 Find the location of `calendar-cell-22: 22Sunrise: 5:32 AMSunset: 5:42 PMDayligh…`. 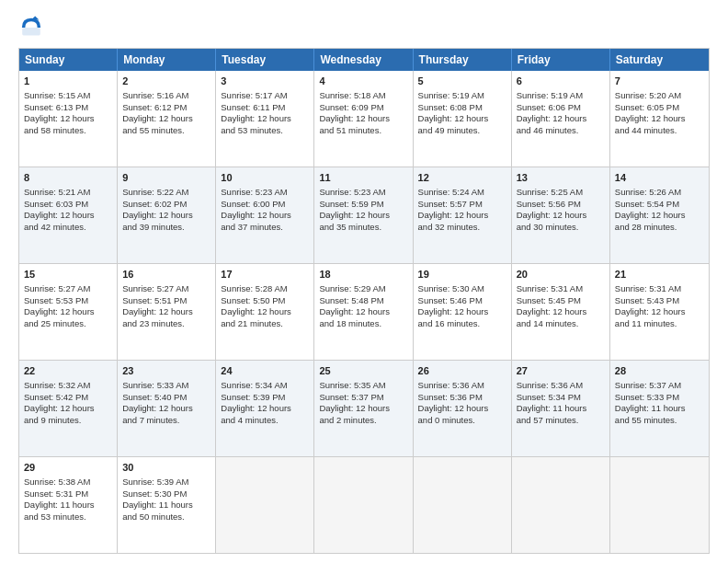

calendar-cell-22: 22Sunrise: 5:32 AMSunset: 5:42 PMDayligh… is located at coordinates (68, 408).